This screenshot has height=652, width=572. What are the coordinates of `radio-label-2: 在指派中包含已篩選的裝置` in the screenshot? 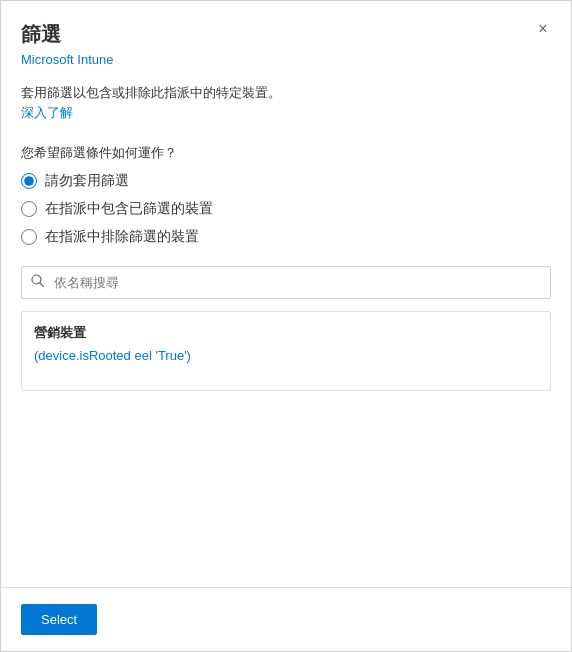 It's located at (129, 209).